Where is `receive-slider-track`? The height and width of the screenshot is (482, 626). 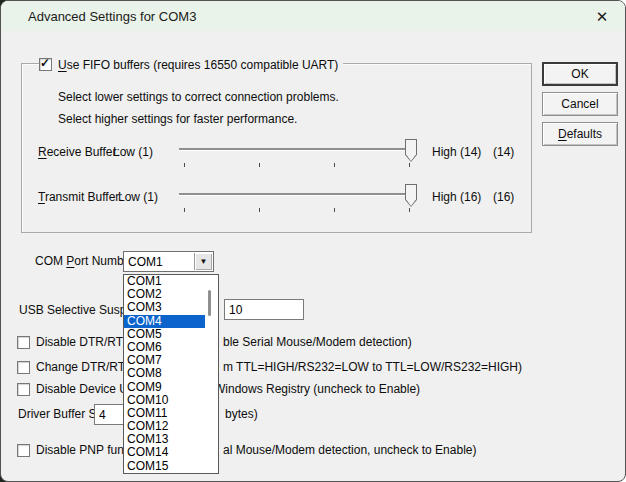 receive-slider-track is located at coordinates (296, 150).